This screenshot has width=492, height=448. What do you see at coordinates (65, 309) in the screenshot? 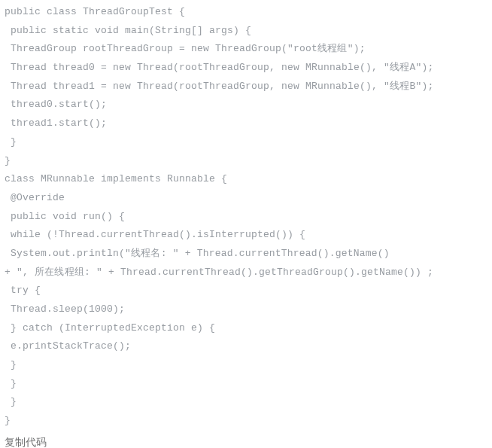
I see `code-line: Thread.sleep(1000);` at bounding box center [65, 309].